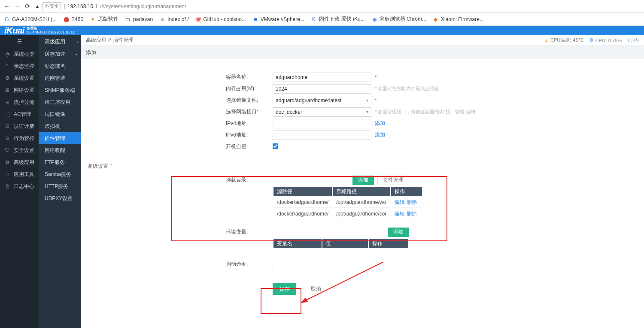 The width and height of the screenshot is (644, 328). I want to click on sidebar-item: 🛡安全设置, so click(19, 150).